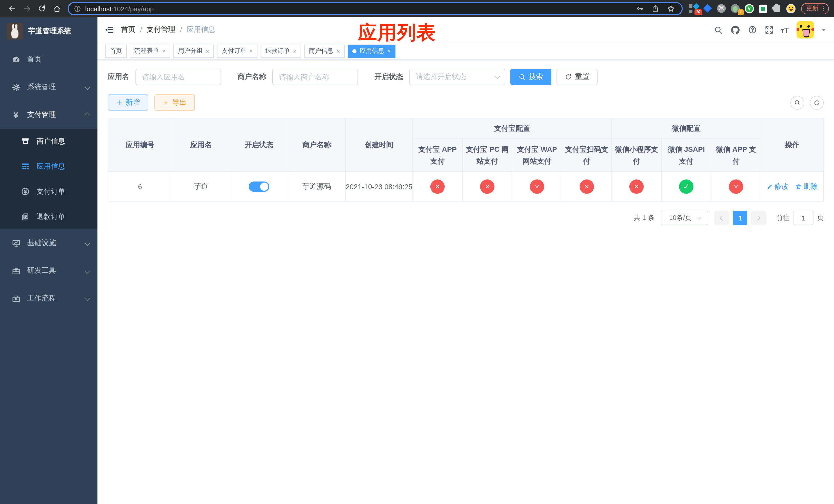  What do you see at coordinates (736, 155) in the screenshot?
I see `col-header-wechat-app: 微信 APP 支付` at bounding box center [736, 155].